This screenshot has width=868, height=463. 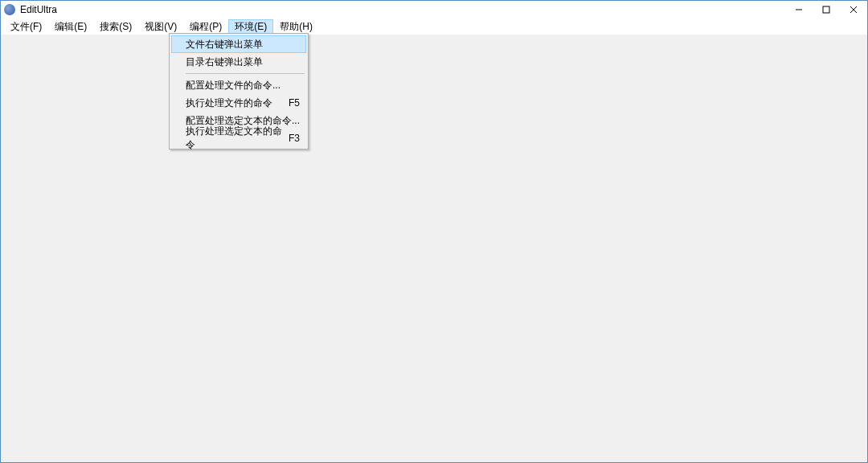 What do you see at coordinates (206, 27) in the screenshot?
I see `menu-program: 编程(P)` at bounding box center [206, 27].